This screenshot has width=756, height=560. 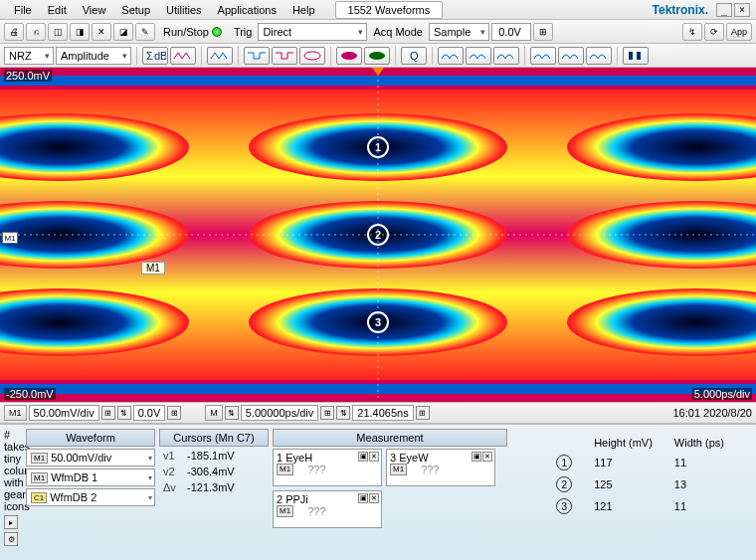 I want to click on result-row-0: 111711, so click(x=641, y=463).